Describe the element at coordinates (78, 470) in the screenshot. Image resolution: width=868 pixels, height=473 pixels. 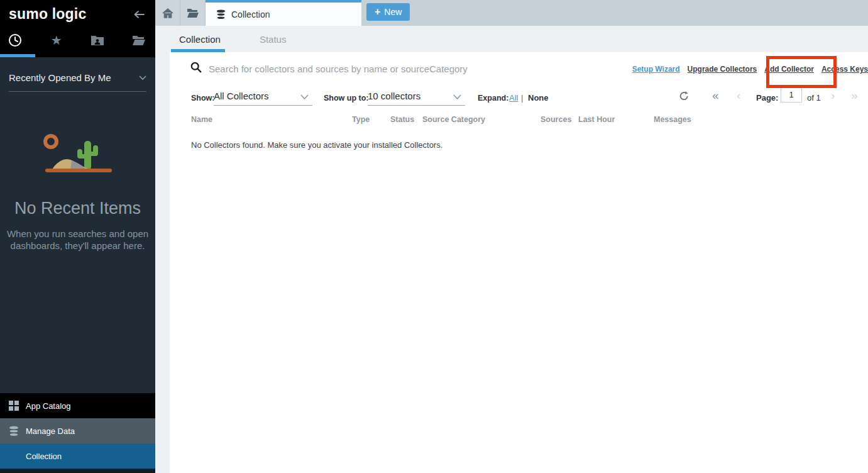
I see `sidebar-next-item-edge` at that location.